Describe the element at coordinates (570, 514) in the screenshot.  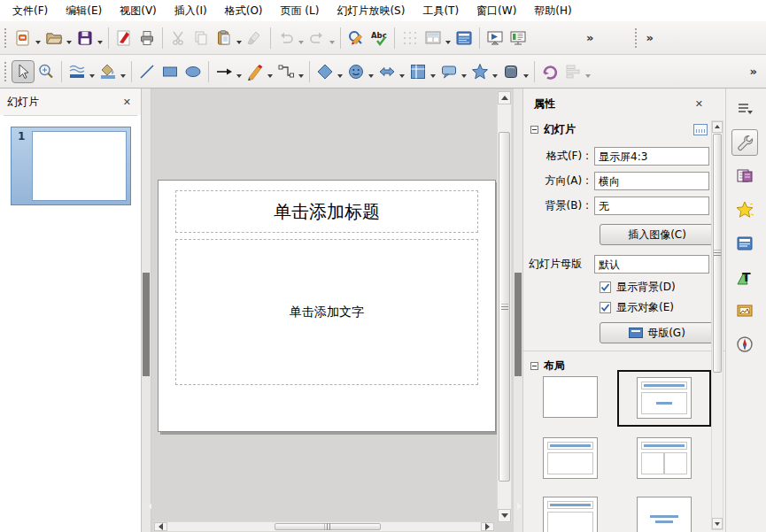
I see `layout-title-only` at that location.